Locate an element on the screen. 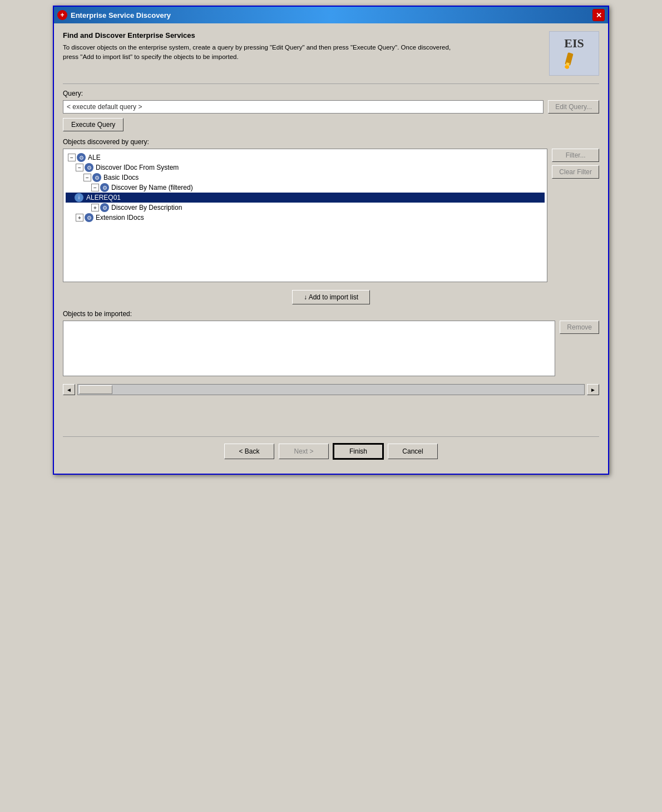  tree-node-basic-idocs: − Basic IDocs is located at coordinates (305, 178).